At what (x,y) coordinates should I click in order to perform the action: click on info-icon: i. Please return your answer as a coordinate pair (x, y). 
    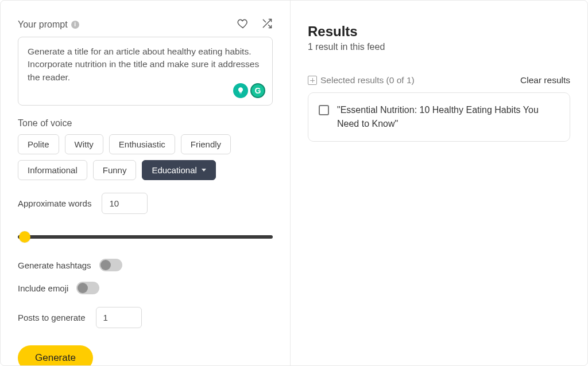
    Looking at the image, I should click on (75, 25).